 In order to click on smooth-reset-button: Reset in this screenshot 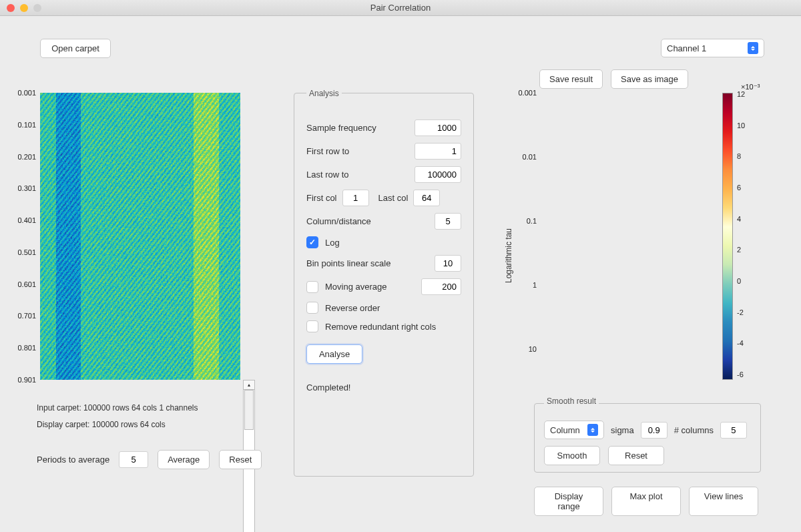, I will do `click(636, 455)`.